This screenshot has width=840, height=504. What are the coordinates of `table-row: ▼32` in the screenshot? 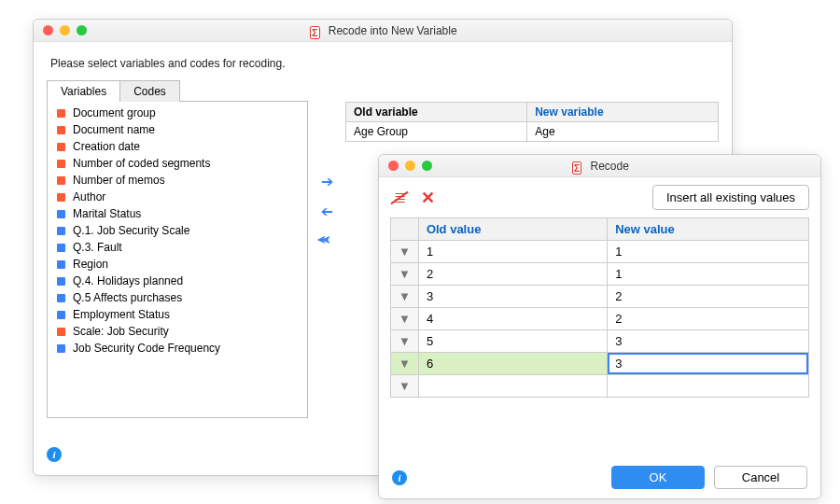 It's located at (600, 297).